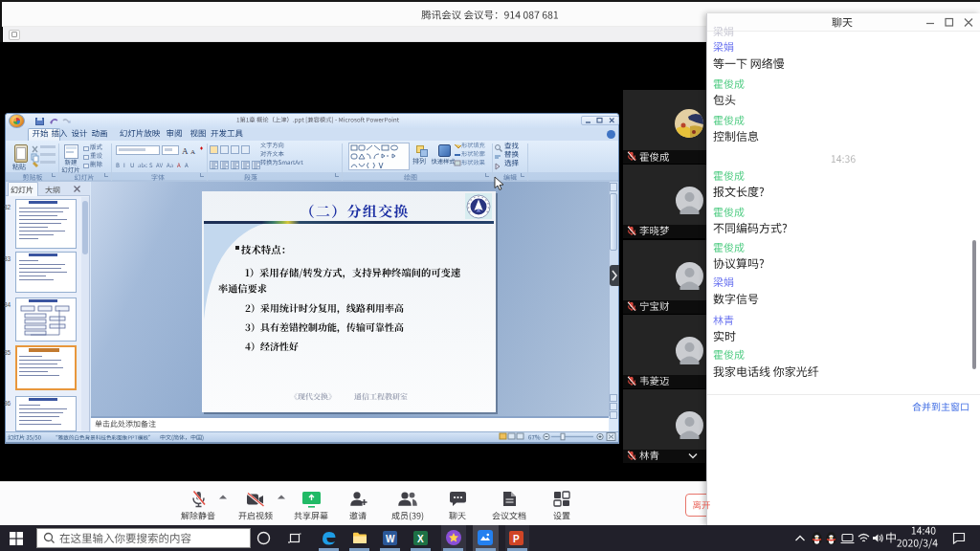 The width and height of the screenshot is (980, 551). I want to click on svg-text: X, so click(421, 540).